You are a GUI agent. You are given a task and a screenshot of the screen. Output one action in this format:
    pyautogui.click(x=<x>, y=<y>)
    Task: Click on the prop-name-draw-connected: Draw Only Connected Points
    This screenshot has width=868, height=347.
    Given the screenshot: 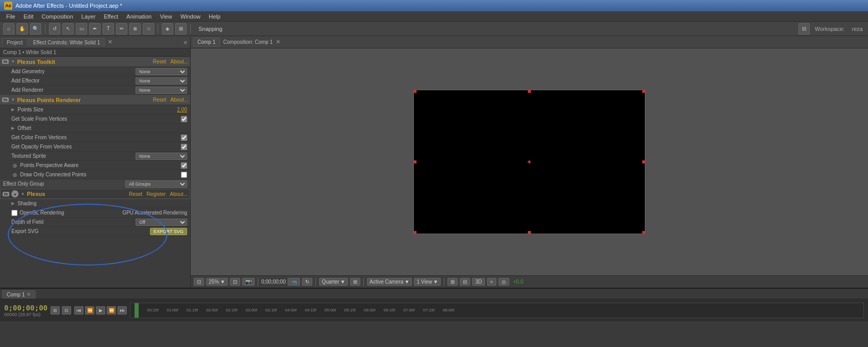 What is the action you would take?
    pyautogui.click(x=101, y=174)
    